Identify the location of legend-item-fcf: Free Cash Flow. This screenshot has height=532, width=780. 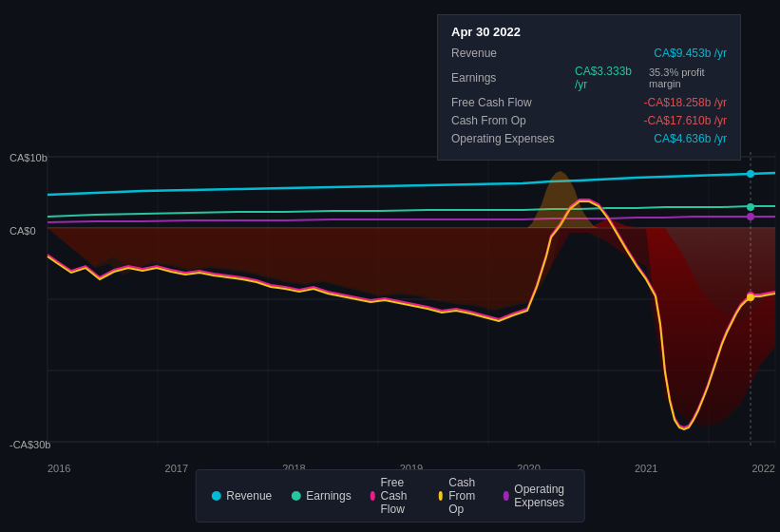
(395, 496).